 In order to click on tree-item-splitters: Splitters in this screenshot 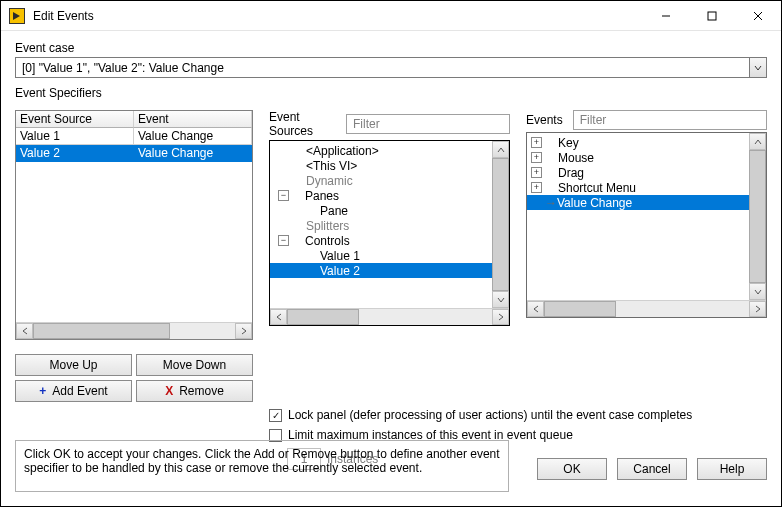, I will do `click(390, 226)`.